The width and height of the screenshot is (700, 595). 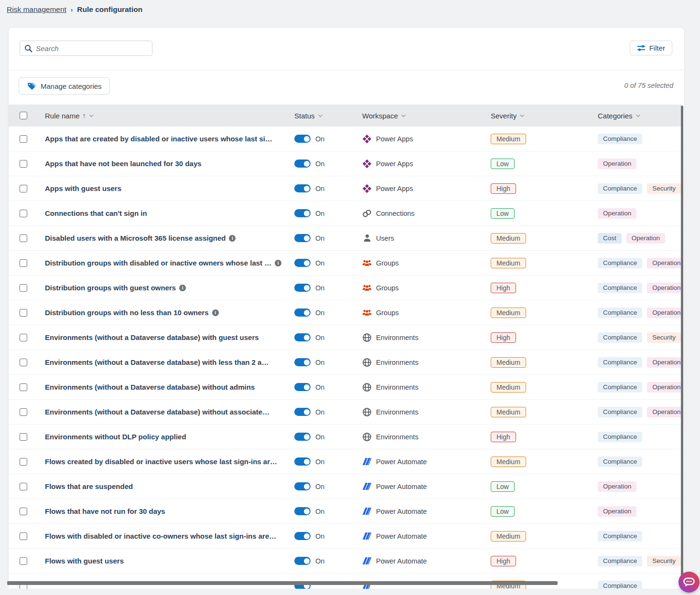 What do you see at coordinates (640, 116) in the screenshot?
I see `column-header-categories: Categories` at bounding box center [640, 116].